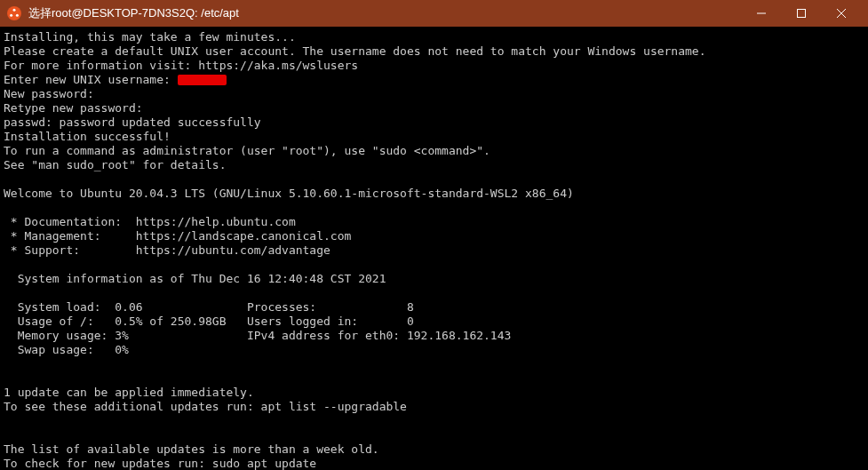 The height and width of the screenshot is (470, 868). Describe the element at coordinates (434, 13) in the screenshot. I see `window-titlebar: 选择root@DESKTOP-7DN3S2Q: /etc/apt` at that location.